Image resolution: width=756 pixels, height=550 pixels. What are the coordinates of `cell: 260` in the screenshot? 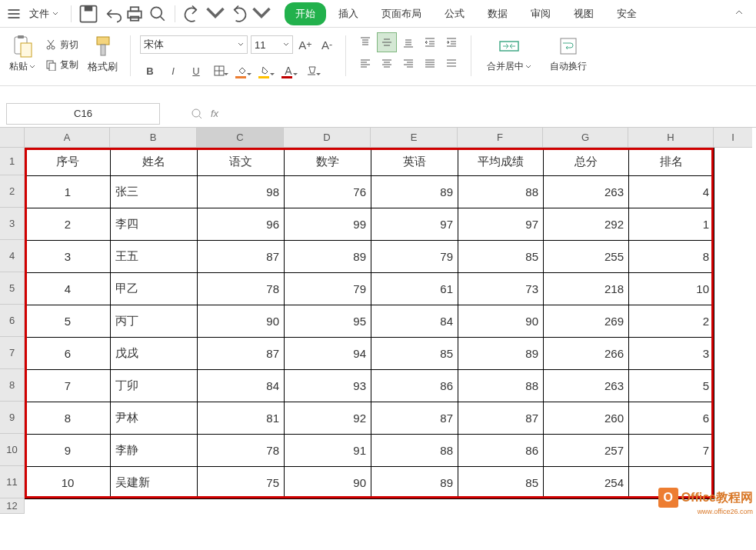 It's located at (586, 418).